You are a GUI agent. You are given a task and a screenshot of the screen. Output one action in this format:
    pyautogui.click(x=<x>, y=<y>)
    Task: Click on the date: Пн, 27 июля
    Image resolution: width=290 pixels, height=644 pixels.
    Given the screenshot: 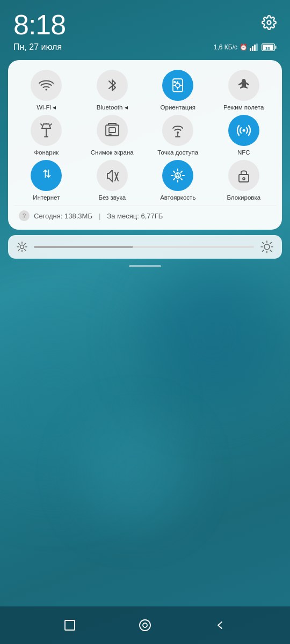 What is the action you would take?
    pyautogui.click(x=38, y=47)
    